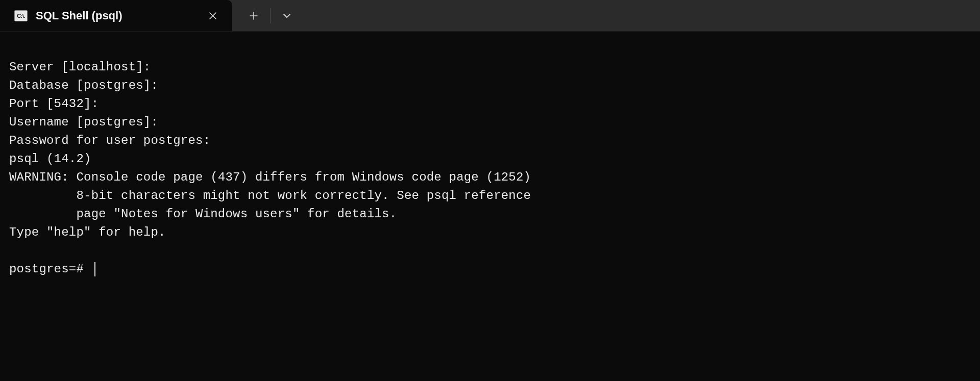 Image resolution: width=980 pixels, height=381 pixels. What do you see at coordinates (490, 16) in the screenshot?
I see `tab-bar: C:\. SQL Shell (psql)` at bounding box center [490, 16].